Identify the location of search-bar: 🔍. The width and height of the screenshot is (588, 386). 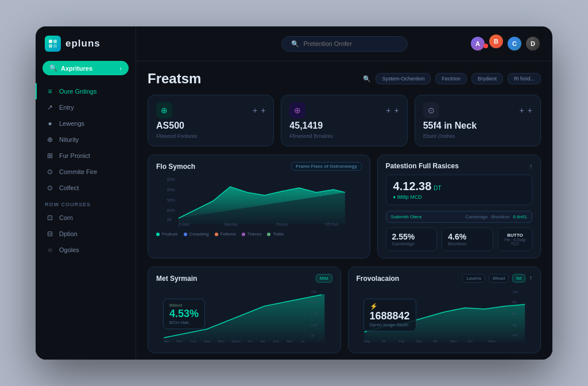
(345, 44).